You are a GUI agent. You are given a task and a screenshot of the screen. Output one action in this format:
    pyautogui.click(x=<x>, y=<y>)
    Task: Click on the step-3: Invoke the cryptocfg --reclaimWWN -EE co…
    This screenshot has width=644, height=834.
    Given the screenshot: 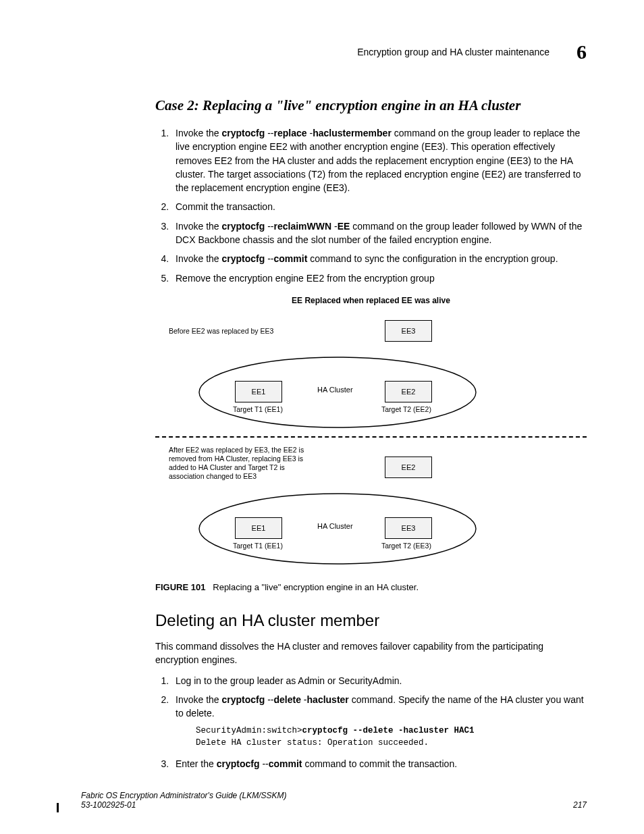 What is the action you would take?
    pyautogui.click(x=379, y=234)
    